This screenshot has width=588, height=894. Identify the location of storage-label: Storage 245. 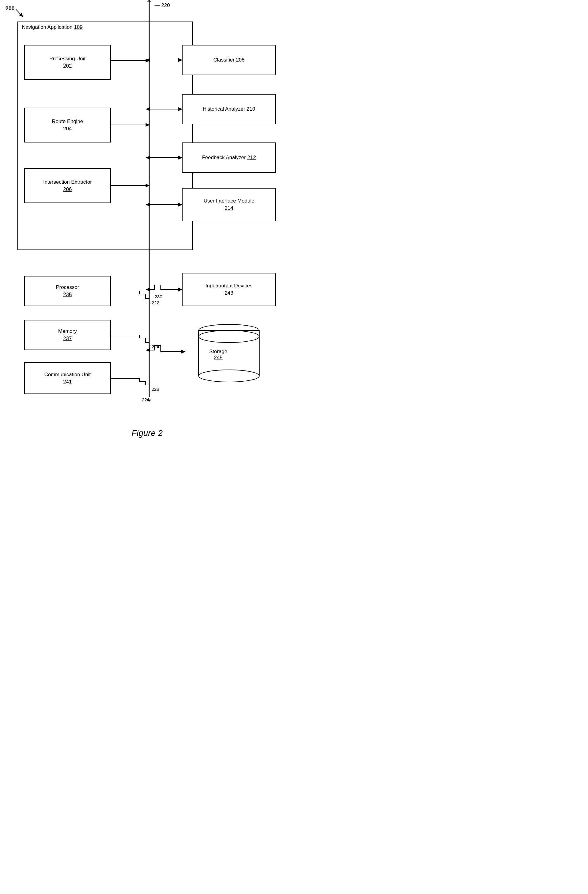
(218, 355).